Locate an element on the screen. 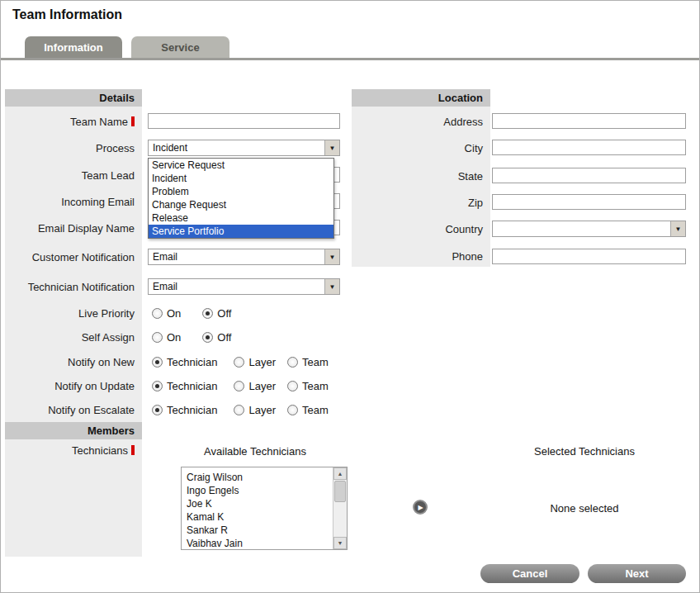 The width and height of the screenshot is (700, 593). live-priority-off-option: Off is located at coordinates (216, 314).